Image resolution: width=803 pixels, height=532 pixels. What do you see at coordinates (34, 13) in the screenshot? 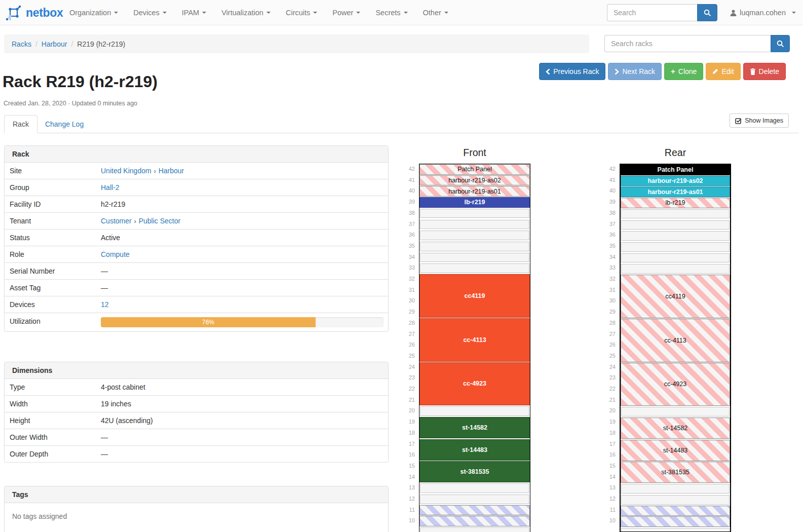
I see `netbox-brand: netbox` at bounding box center [34, 13].